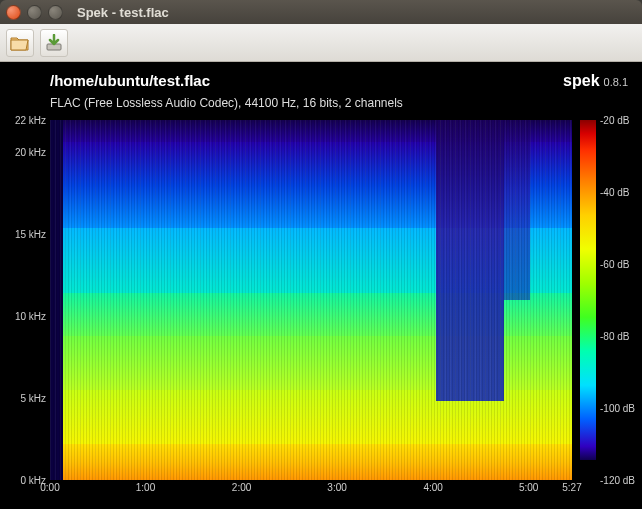 This screenshot has height=509, width=642. What do you see at coordinates (618, 480) in the screenshot?
I see `legend-tick: -120 dB` at bounding box center [618, 480].